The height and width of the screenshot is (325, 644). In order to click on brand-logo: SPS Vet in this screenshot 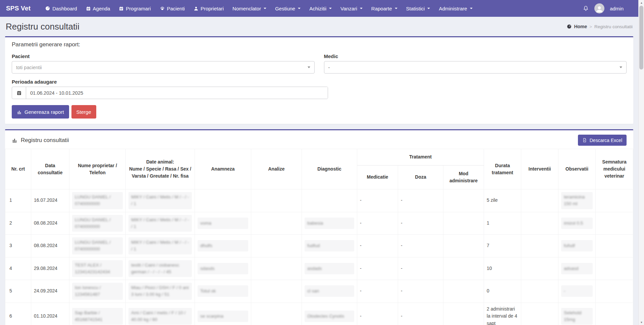, I will do `click(18, 8)`.